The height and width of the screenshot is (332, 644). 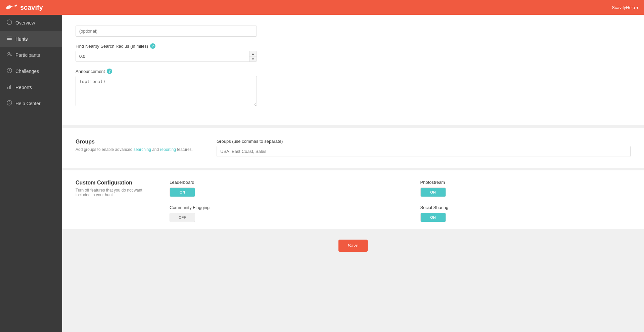 What do you see at coordinates (526, 182) in the screenshot?
I see `photostream-label: Photostream` at bounding box center [526, 182].